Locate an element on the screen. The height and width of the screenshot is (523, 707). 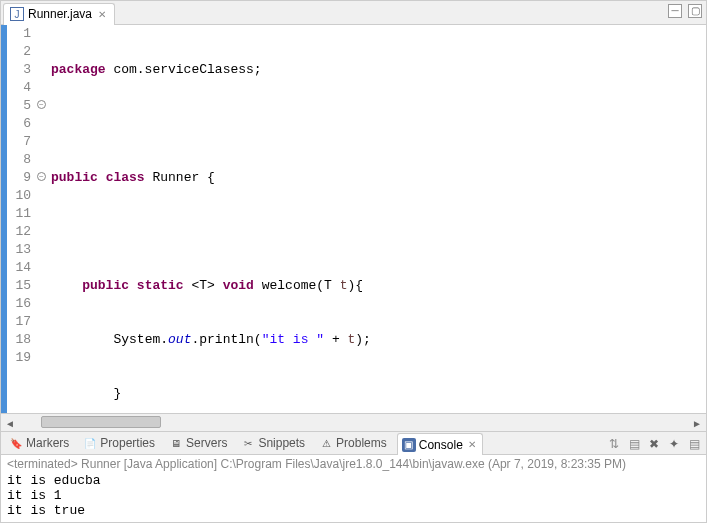
fold-strip: − − is located at coordinates (42, 219).